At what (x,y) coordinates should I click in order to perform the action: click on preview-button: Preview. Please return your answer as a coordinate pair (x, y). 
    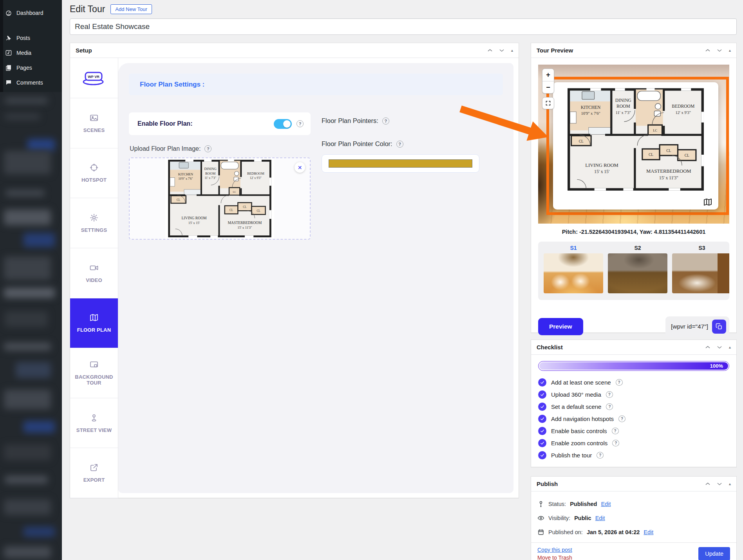
    Looking at the image, I should click on (561, 327).